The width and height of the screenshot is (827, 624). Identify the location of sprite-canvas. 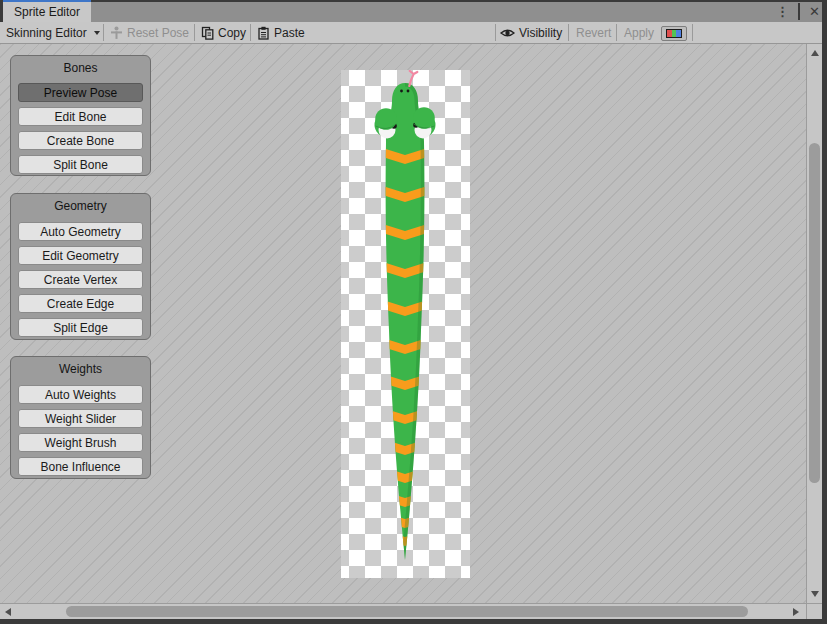
(406, 324).